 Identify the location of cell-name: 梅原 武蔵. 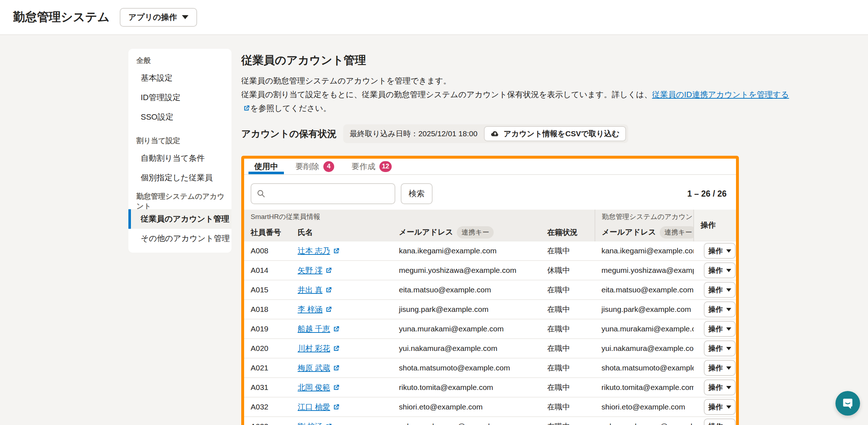
(342, 368).